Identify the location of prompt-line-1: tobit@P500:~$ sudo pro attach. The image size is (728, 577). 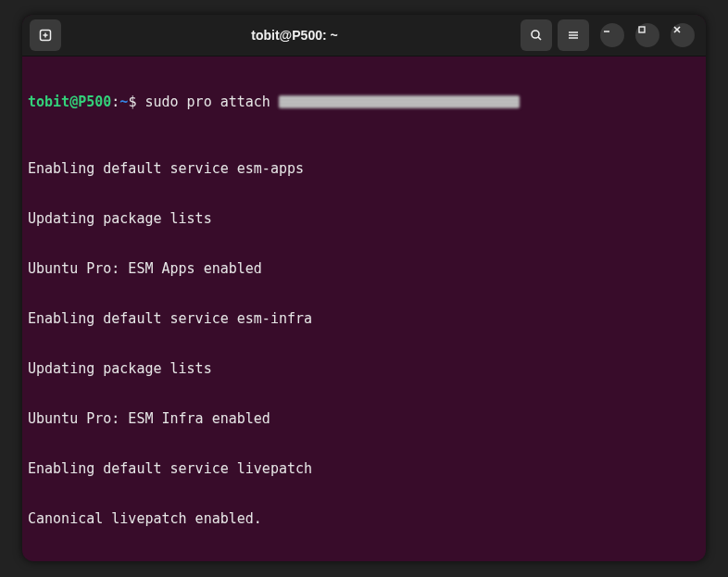
(364, 102).